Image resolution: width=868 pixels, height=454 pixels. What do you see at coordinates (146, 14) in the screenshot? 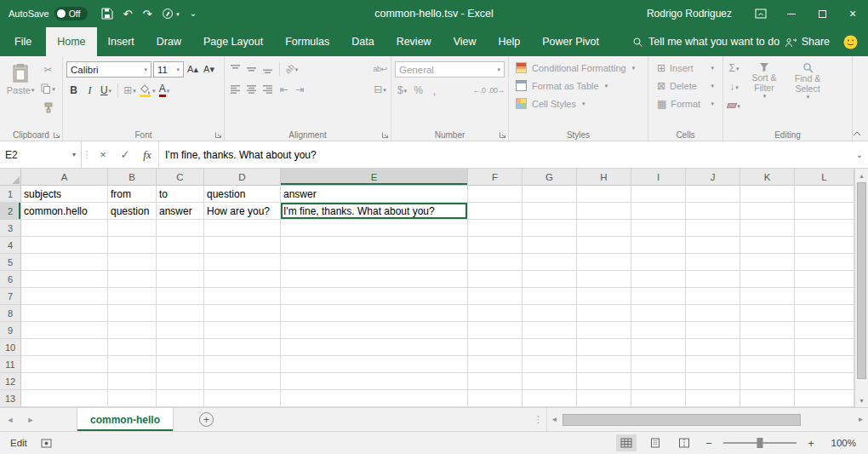
I see `redo-button: ↷` at bounding box center [146, 14].